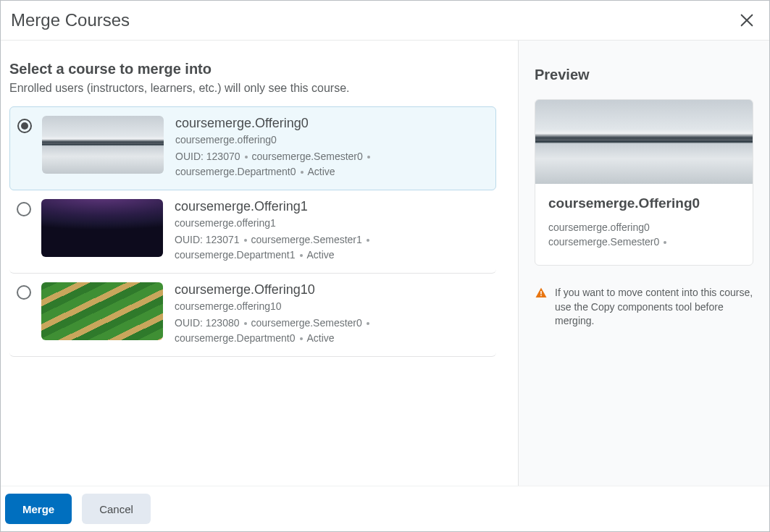  Describe the element at coordinates (253, 69) in the screenshot. I see `select-heading: Select a course to merge into` at that location.